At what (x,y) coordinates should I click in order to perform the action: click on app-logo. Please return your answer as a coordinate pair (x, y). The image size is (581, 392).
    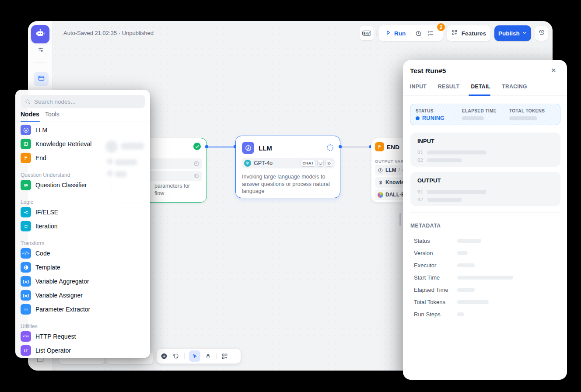
    Looking at the image, I should click on (40, 34).